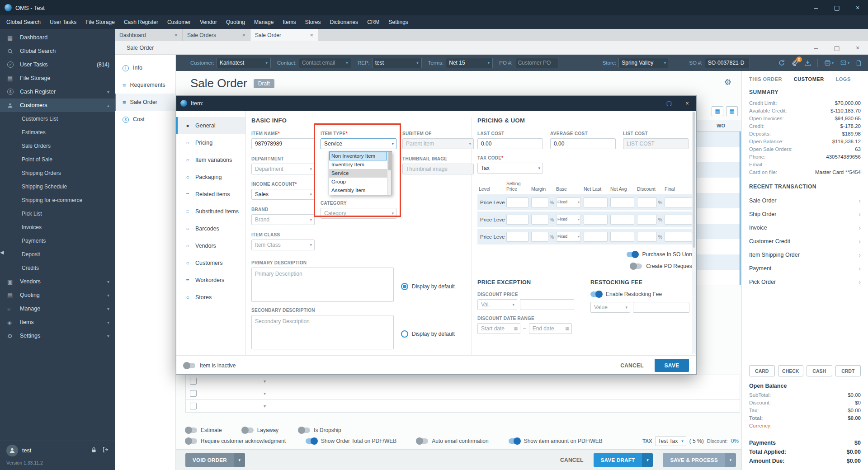 The image size is (868, 470). I want to click on menu-item: Stores, so click(313, 22).